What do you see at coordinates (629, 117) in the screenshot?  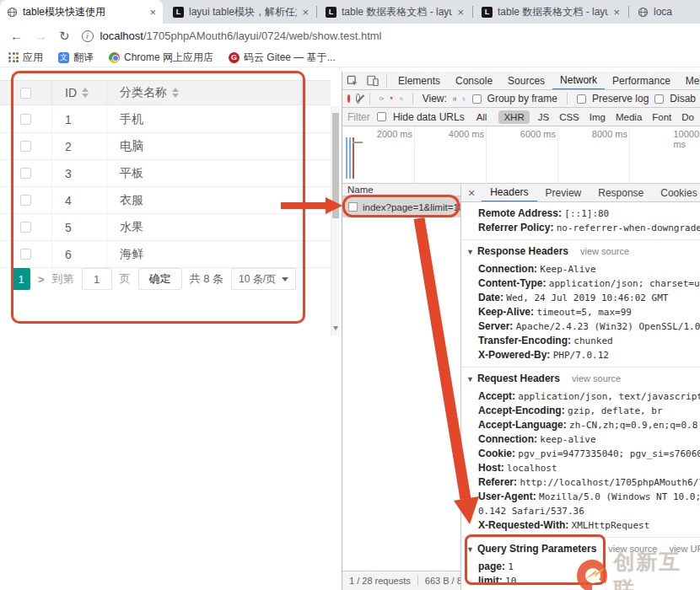 I see `filter-type-media: Media` at bounding box center [629, 117].